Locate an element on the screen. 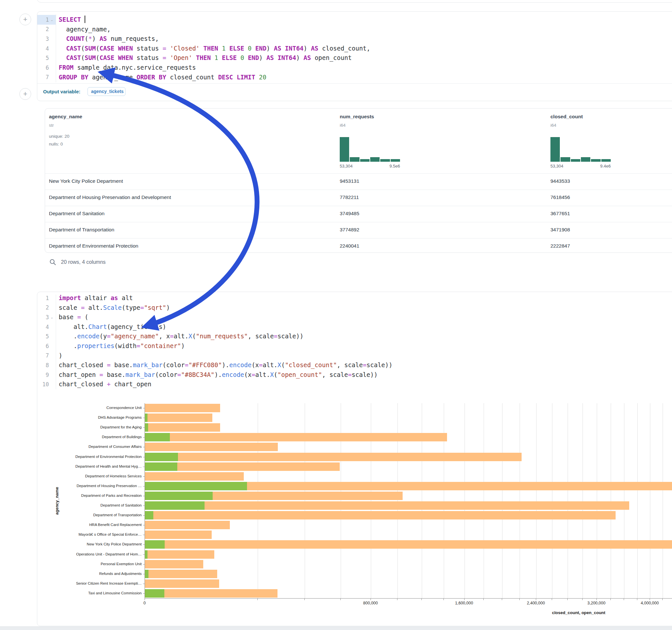 The width and height of the screenshot is (672, 630). code-line: 2scale = alt.Scale(type="sqrt") is located at coordinates (355, 308).